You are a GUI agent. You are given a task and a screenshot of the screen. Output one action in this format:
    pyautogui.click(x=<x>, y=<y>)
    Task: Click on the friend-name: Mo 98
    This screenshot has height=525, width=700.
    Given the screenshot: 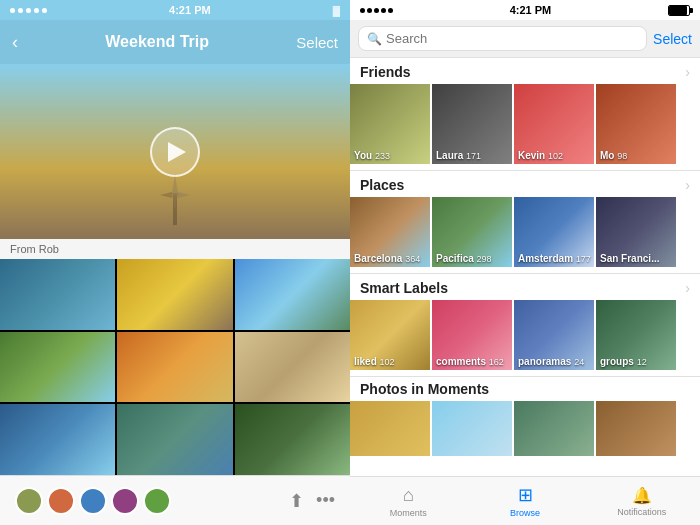 What is the action you would take?
    pyautogui.click(x=614, y=156)
    